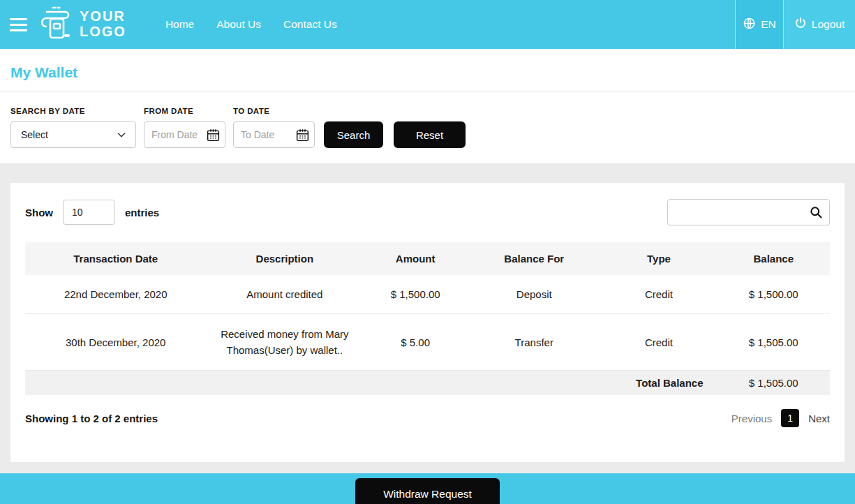 The height and width of the screenshot is (504, 855). Describe the element at coordinates (828, 24) in the screenshot. I see `logout-label: Logout` at that location.